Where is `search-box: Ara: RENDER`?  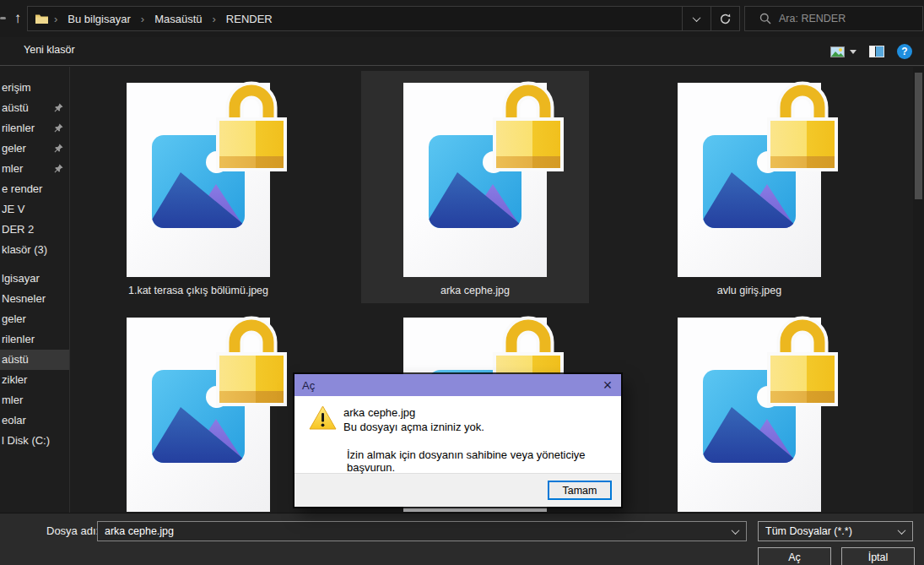
search-box: Ara: RENDER is located at coordinates (834, 19).